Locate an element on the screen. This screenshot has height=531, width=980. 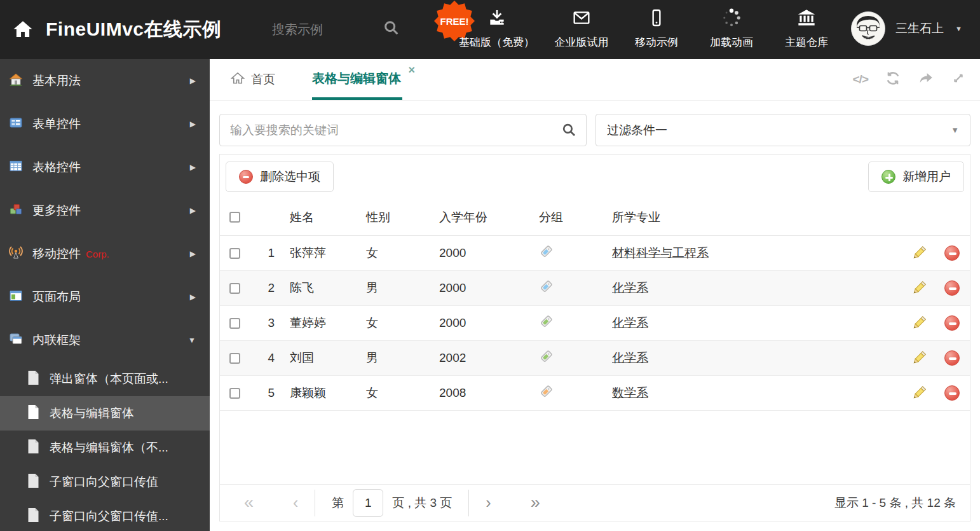
sidebar-item-more-controls: 更多控件 ▶ is located at coordinates (105, 210).